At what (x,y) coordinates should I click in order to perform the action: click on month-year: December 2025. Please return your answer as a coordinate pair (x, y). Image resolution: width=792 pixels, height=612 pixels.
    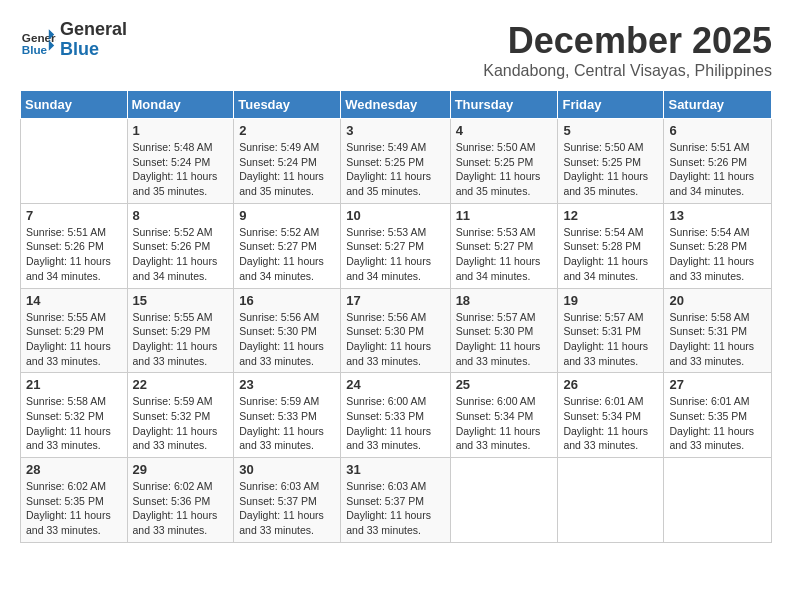
    Looking at the image, I should click on (628, 41).